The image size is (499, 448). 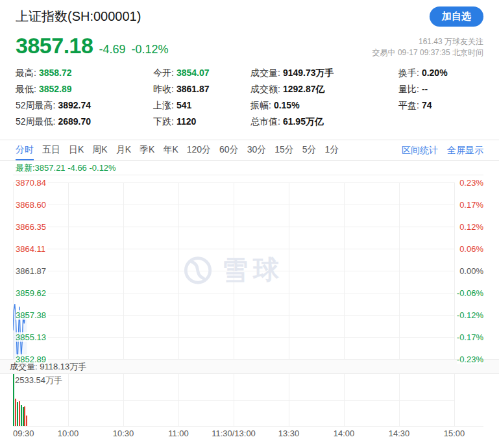 I want to click on y-axis-pct-label: -0.12%, so click(x=470, y=316).